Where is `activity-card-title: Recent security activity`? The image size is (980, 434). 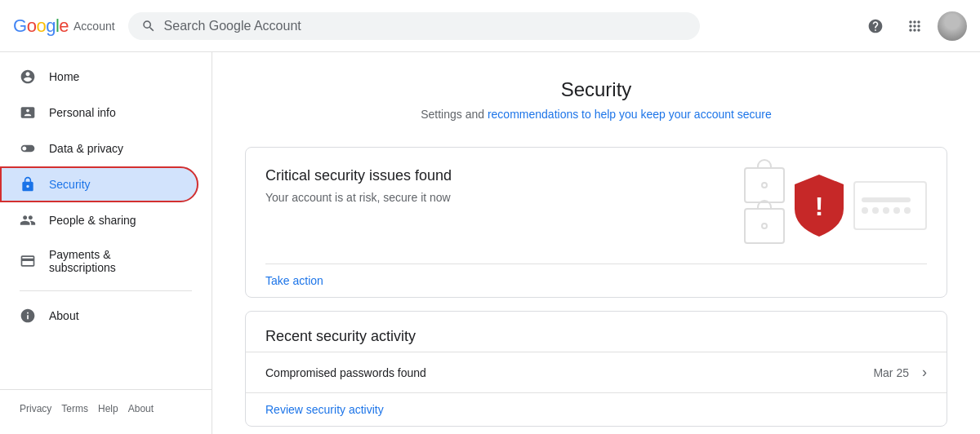 activity-card-title: Recent security activity is located at coordinates (596, 331).